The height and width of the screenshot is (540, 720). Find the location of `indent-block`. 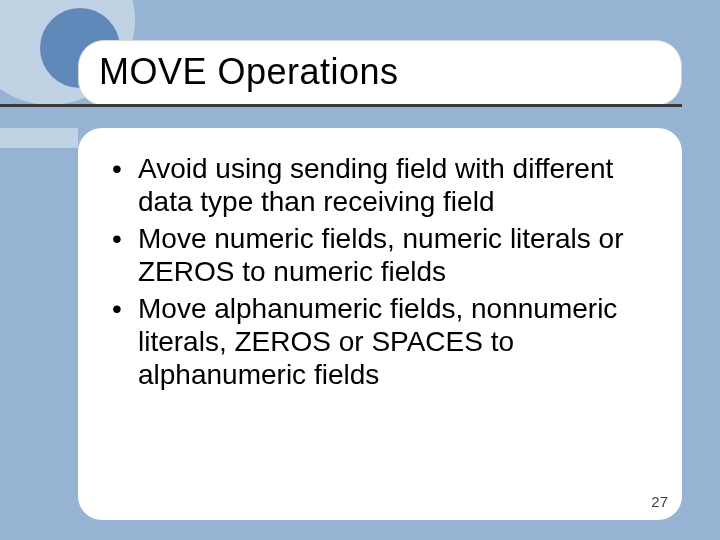

indent-block is located at coordinates (39, 138).